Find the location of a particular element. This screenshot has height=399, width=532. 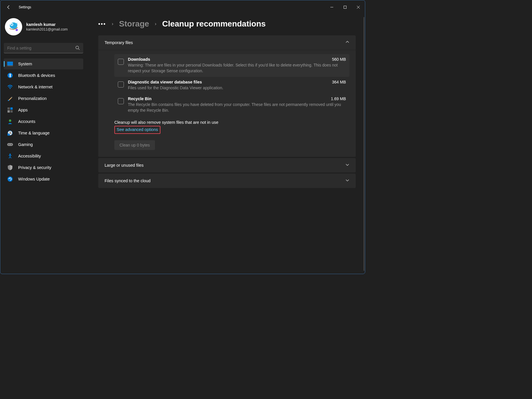

privacy-icon is located at coordinates (10, 168).